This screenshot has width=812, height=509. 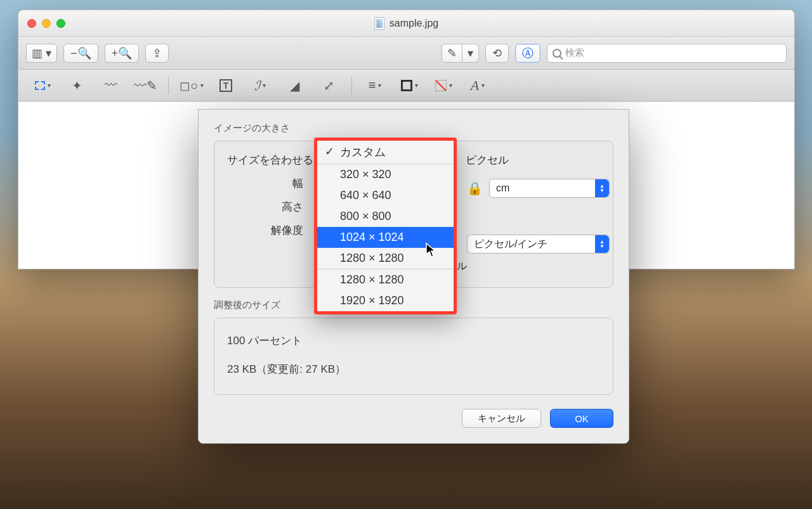 I want to click on text-icon: T, so click(x=226, y=86).